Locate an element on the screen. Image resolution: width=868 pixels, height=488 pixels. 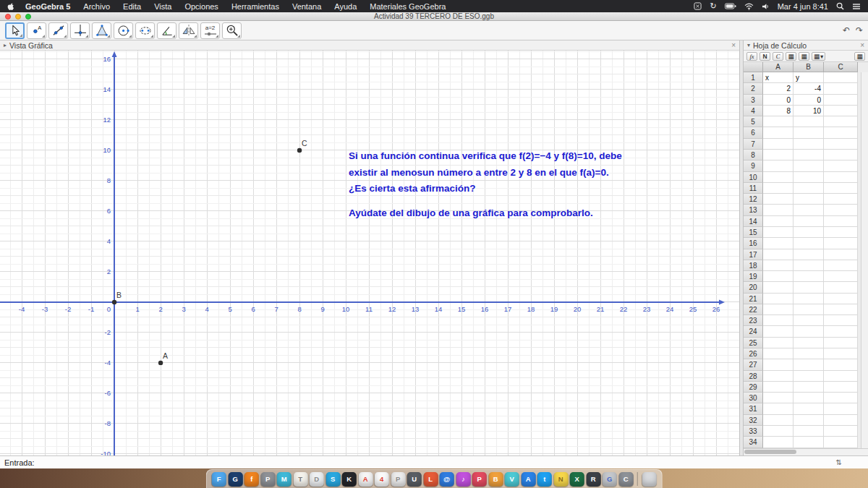
grid-options-button: ▦ is located at coordinates (791, 56).